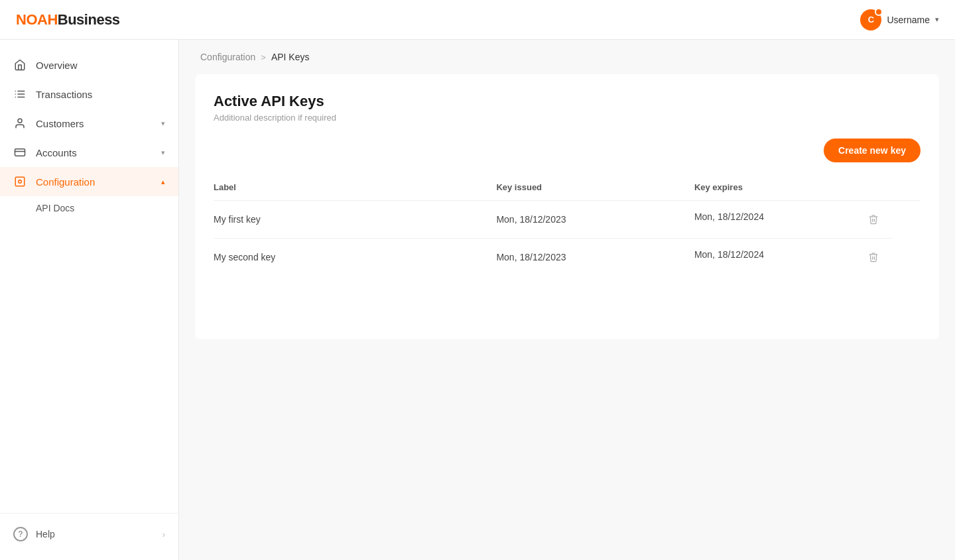 The image size is (955, 560). What do you see at coordinates (290, 57) in the screenshot?
I see `breadcrumb-current: API Keys` at bounding box center [290, 57].